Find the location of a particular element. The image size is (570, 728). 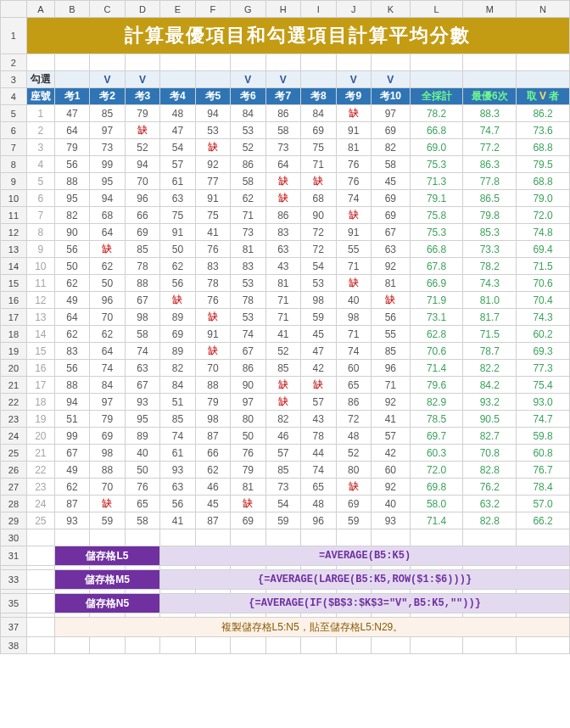

score-cell: 45 is located at coordinates (319, 334).